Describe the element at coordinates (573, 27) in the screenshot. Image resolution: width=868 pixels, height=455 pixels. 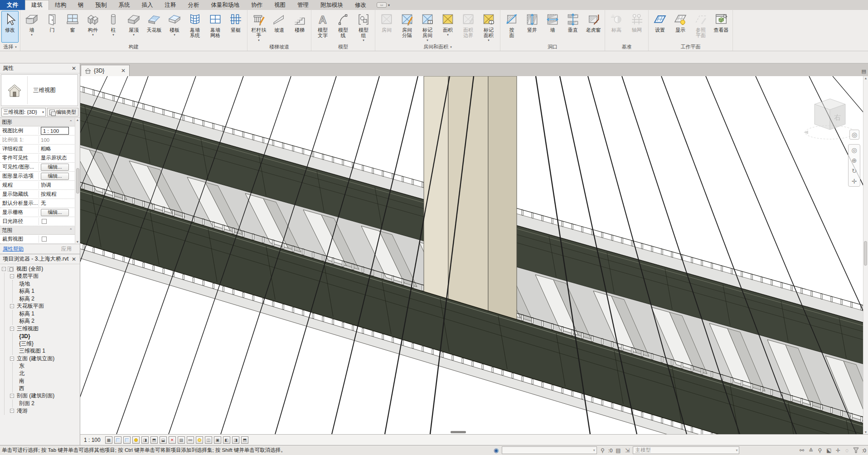
I see `ribbon-button-vertical-opening: 垂直` at that location.